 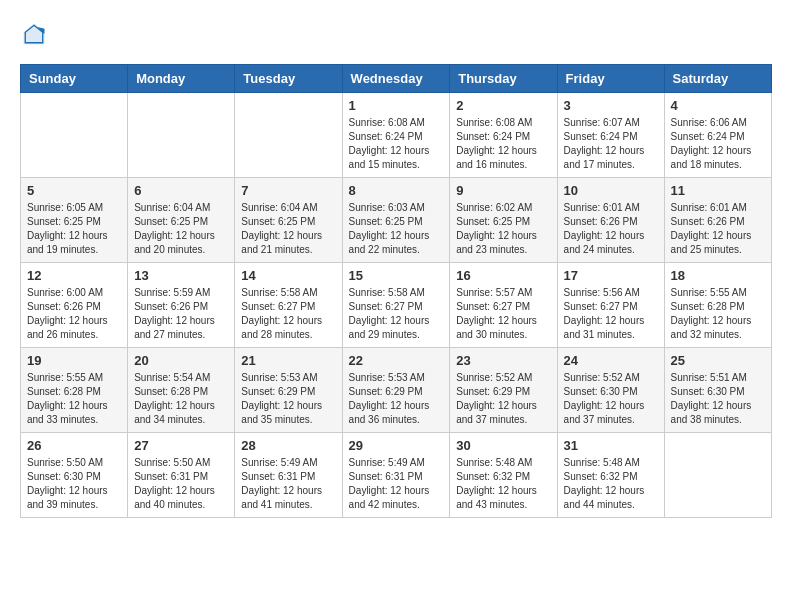 What do you see at coordinates (718, 306) in the screenshot?
I see `calendar-cell: 18Sunrise: 5:55 AM Sunset: 6:28 PM Dayli…` at bounding box center [718, 306].